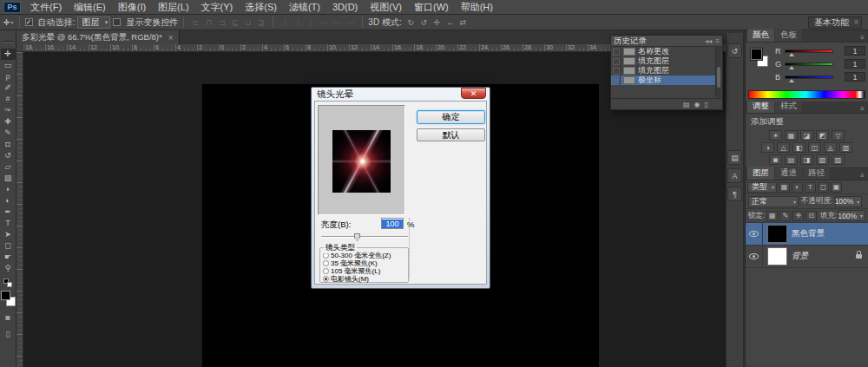 The width and height of the screenshot is (868, 367). Describe the element at coordinates (464, 23) in the screenshot. I see `3d-scale-icon: ⇄` at that location.